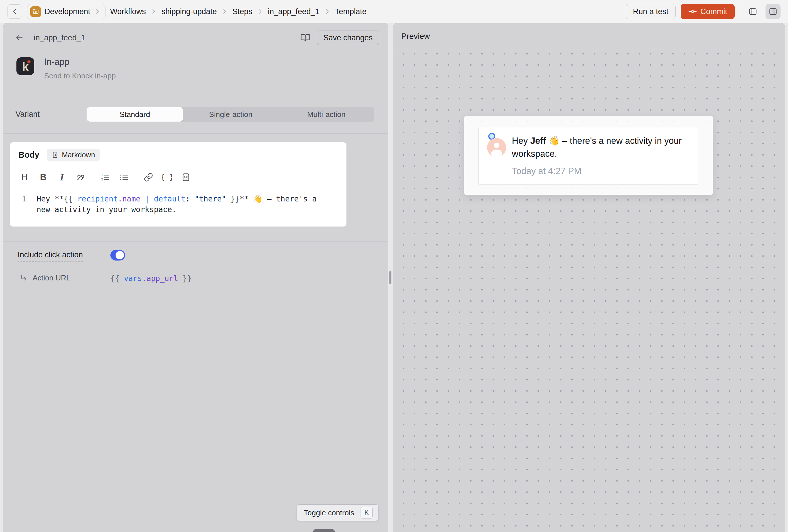 This screenshot has height=532, width=788. What do you see at coordinates (19, 38) in the screenshot?
I see `arrow-left-icon` at bounding box center [19, 38].